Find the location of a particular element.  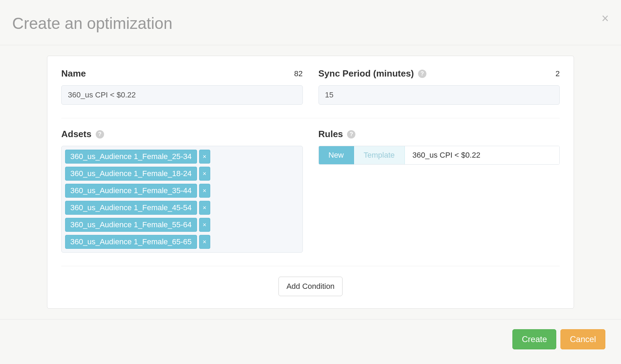

adsets-label-row: Adsets ? is located at coordinates (182, 134).